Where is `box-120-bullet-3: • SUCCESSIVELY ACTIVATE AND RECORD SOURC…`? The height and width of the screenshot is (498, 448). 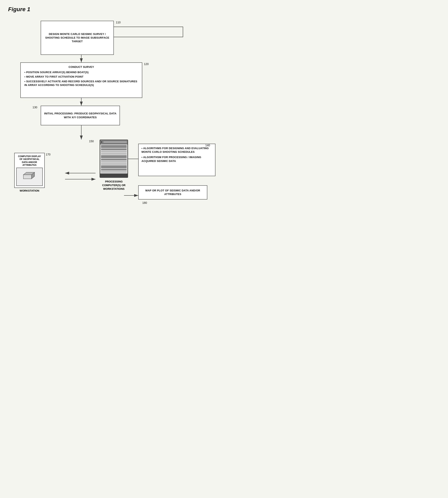 box-120-bullet-3: • SUCCESSIVELY ACTIVATE AND RECORD SOURC… is located at coordinates (81, 83).